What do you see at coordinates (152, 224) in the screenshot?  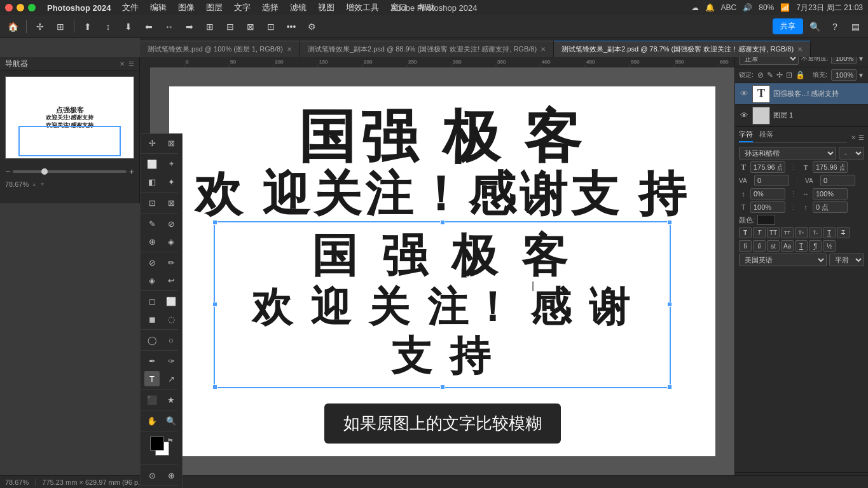 I see `eyedropper-tool: ✎` at bounding box center [152, 224].